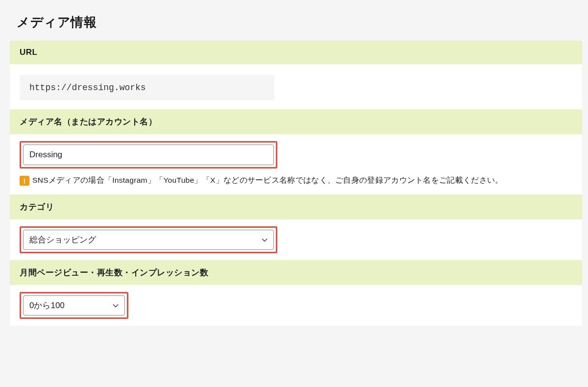 This screenshot has width=588, height=387. I want to click on highlight-media-name, so click(148, 155).